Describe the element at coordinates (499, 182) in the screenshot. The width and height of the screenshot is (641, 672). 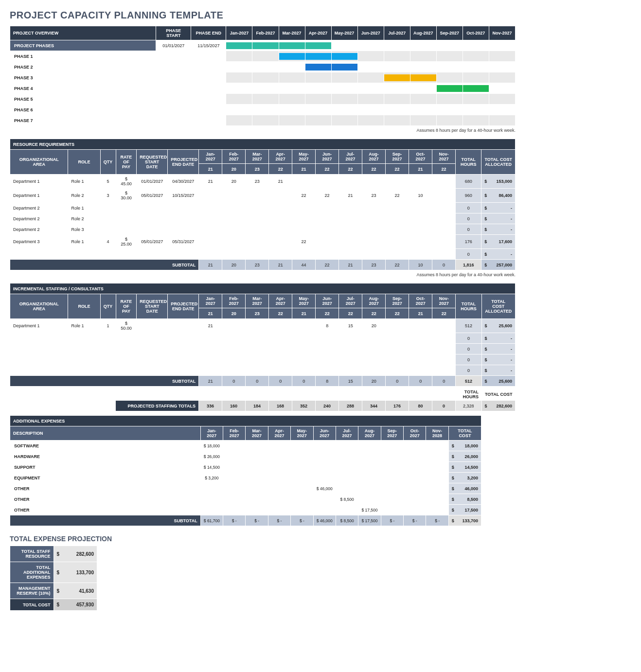
I see `total-cost-cell: $153,000` at that location.